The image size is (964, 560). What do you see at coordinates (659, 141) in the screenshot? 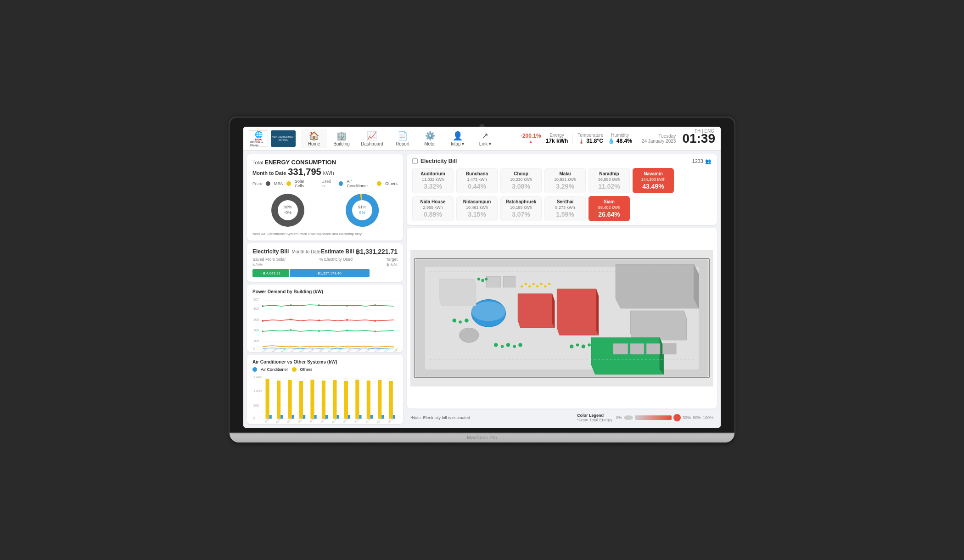
I see `date-label: 24 January 2023` at bounding box center [659, 141].